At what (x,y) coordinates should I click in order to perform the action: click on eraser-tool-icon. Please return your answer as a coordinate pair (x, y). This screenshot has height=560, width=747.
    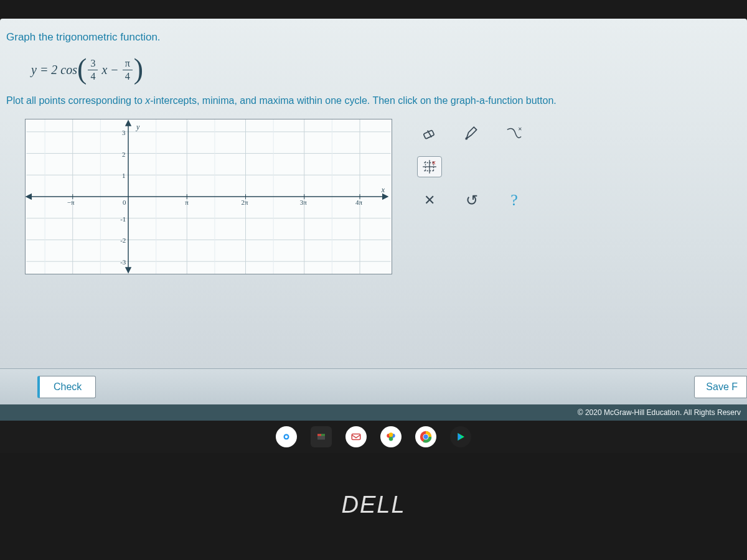
    Looking at the image, I should click on (430, 133).